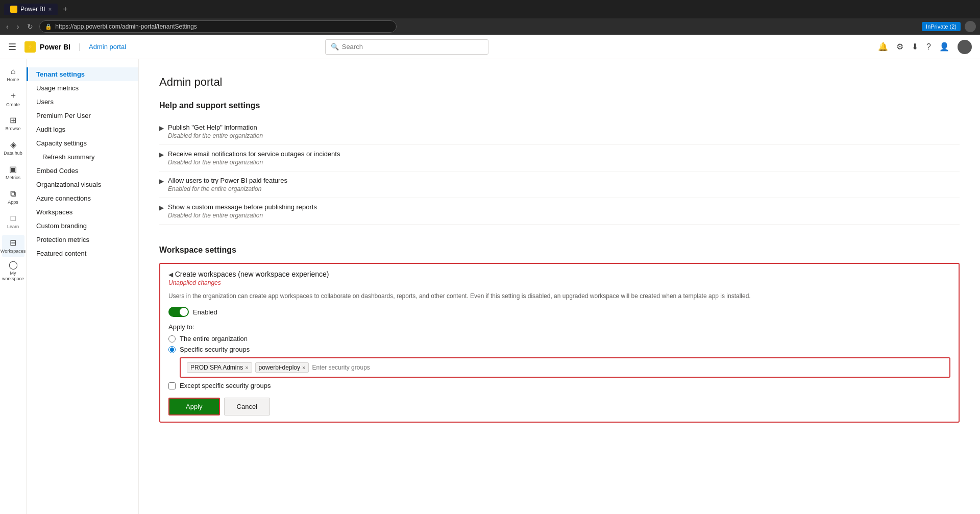 Image resolution: width=980 pixels, height=514 pixels. Describe the element at coordinates (218, 27) in the screenshot. I see `url-box: 🔒 https://app.powerbi.com/admin-portal/t…` at that location.